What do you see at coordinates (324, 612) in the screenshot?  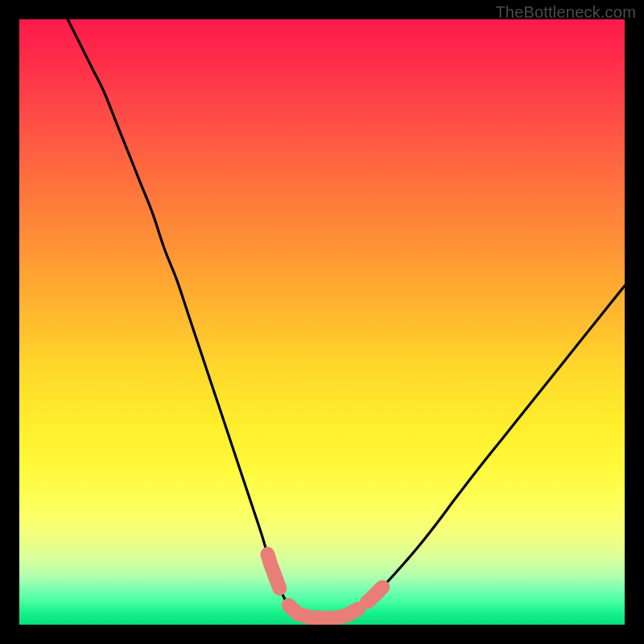 I see `marker-floor-segment` at bounding box center [324, 612].